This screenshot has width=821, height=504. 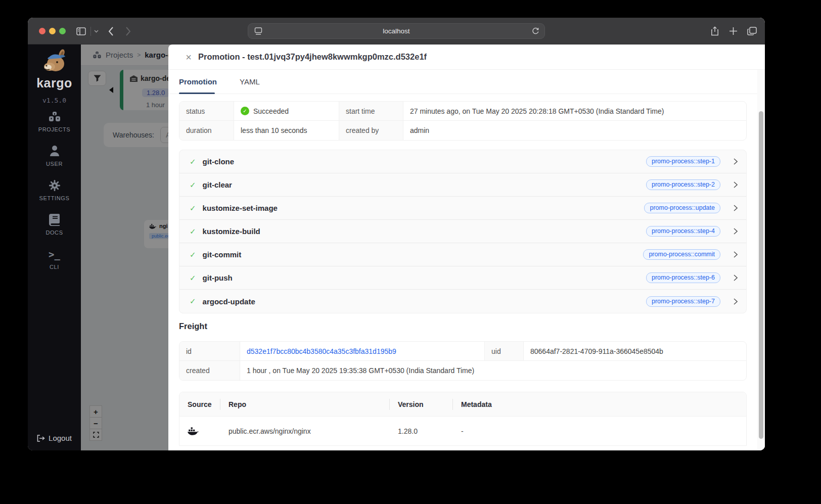 I want to click on status-label: status, so click(x=207, y=111).